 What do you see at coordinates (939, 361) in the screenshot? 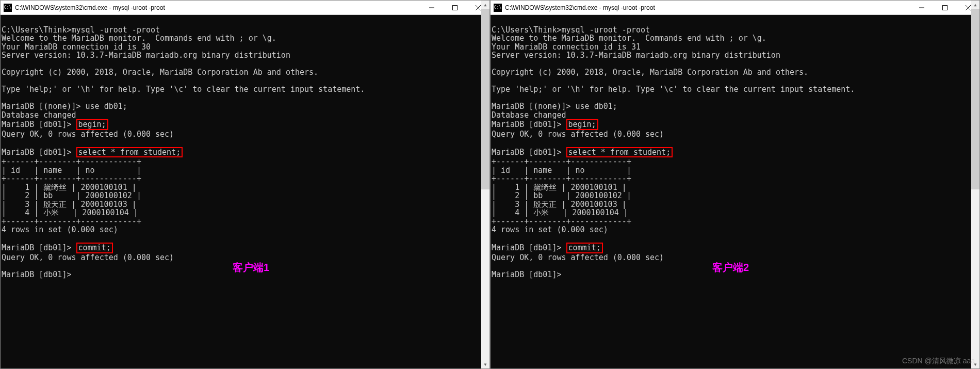
I see `watermark: CSDN @清风微凉 aaa` at bounding box center [939, 361].